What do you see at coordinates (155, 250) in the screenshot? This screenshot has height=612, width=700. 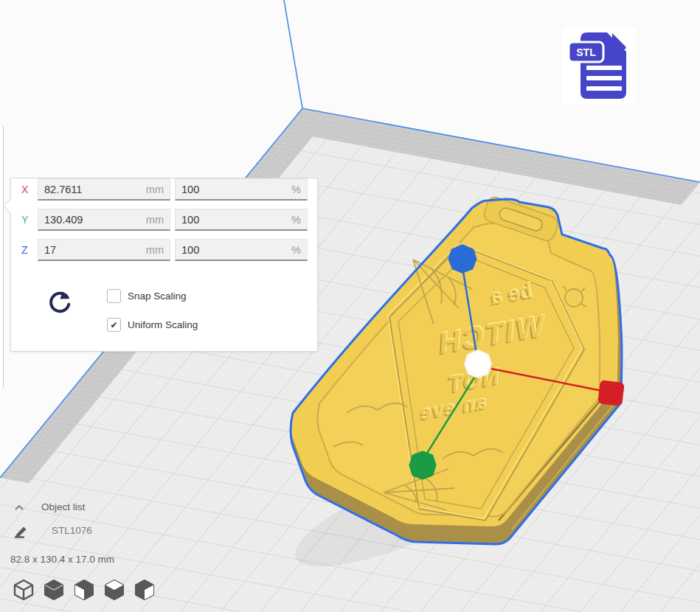 I see `scale-z-unit: mm` at bounding box center [155, 250].